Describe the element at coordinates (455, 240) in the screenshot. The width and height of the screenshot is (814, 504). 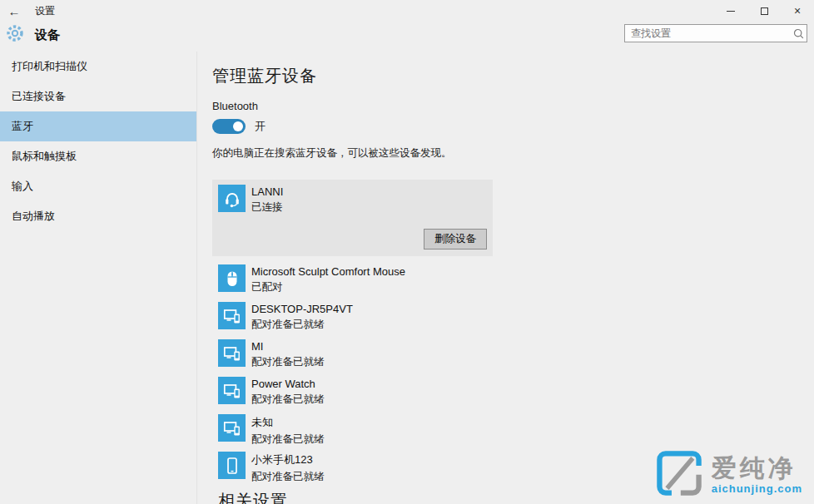
I see `remove-device-button: 删除设备` at that location.